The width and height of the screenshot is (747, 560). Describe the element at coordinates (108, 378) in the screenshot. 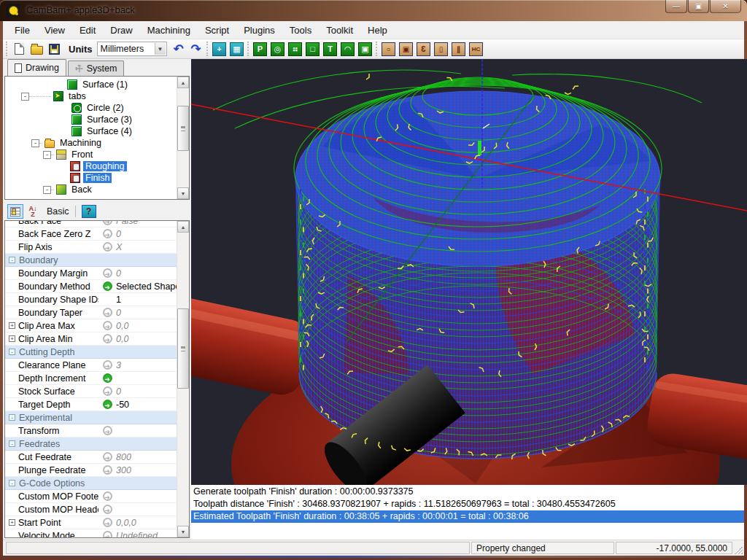

I see `value-set-icon: ➜` at that location.